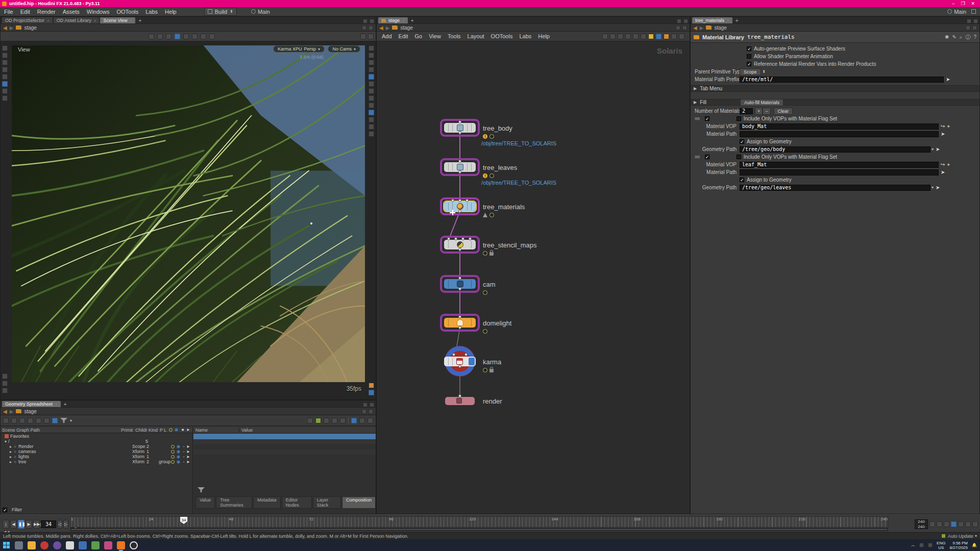  Describe the element at coordinates (31, 420) in the screenshot. I see `sliders-icon` at that location.